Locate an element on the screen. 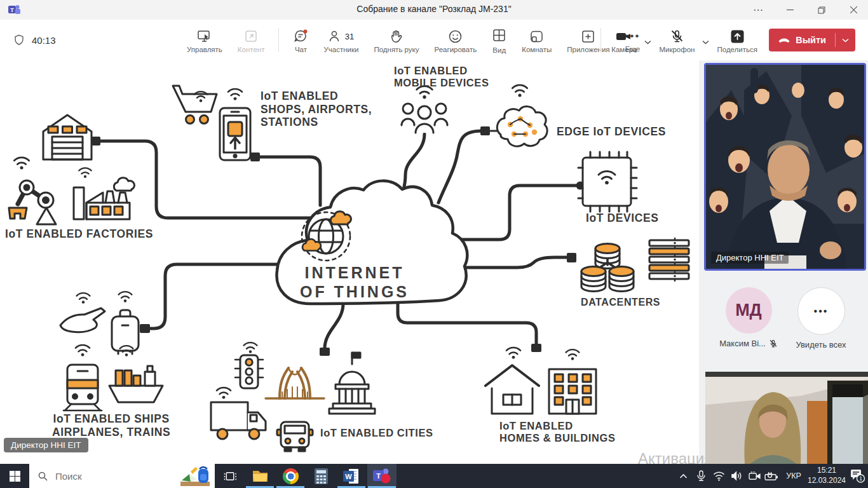  mic-muted-icon is located at coordinates (773, 344).